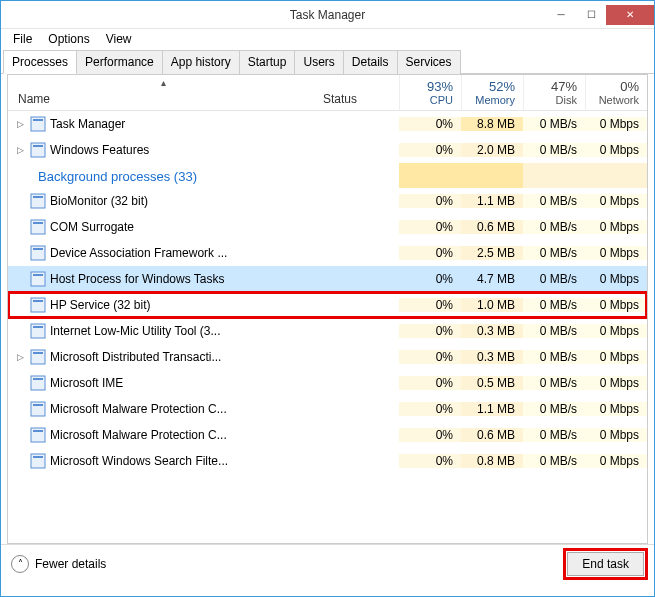 The width and height of the screenshot is (655, 597). What do you see at coordinates (328, 227) in the screenshot?
I see `table-row: ▷COM Surrogate0%0.6 MB0 MB/s0 Mbps` at bounding box center [328, 227].